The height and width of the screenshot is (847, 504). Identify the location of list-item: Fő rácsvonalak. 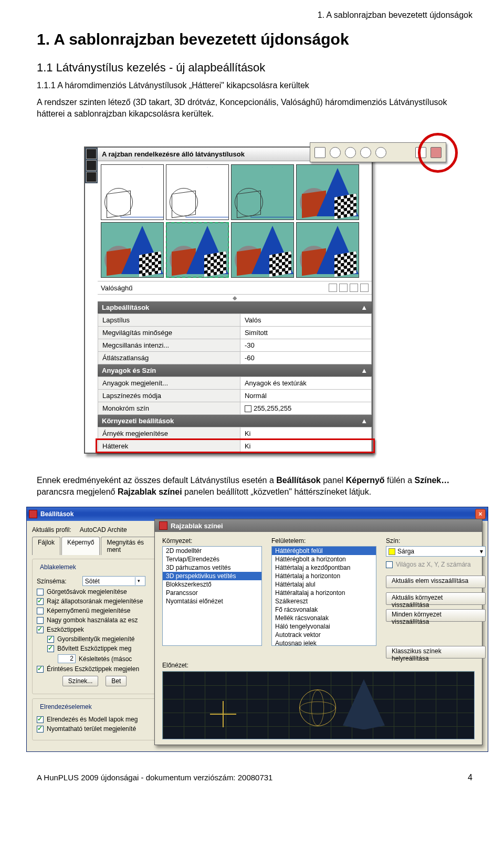
(324, 610).